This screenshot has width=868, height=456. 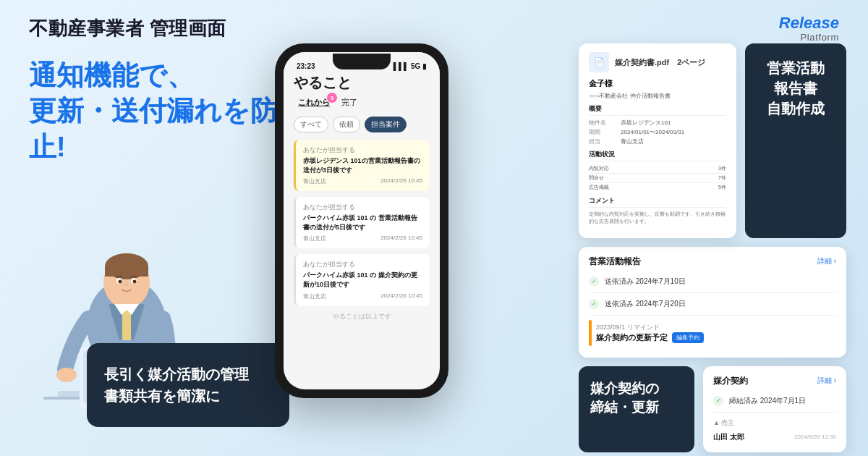 I want to click on doc-preview: 📄 媒介契約書.pdf 2ページ 金子様 ○○○不動産会社 仲介活動報告書 概要…, so click(x=658, y=140).